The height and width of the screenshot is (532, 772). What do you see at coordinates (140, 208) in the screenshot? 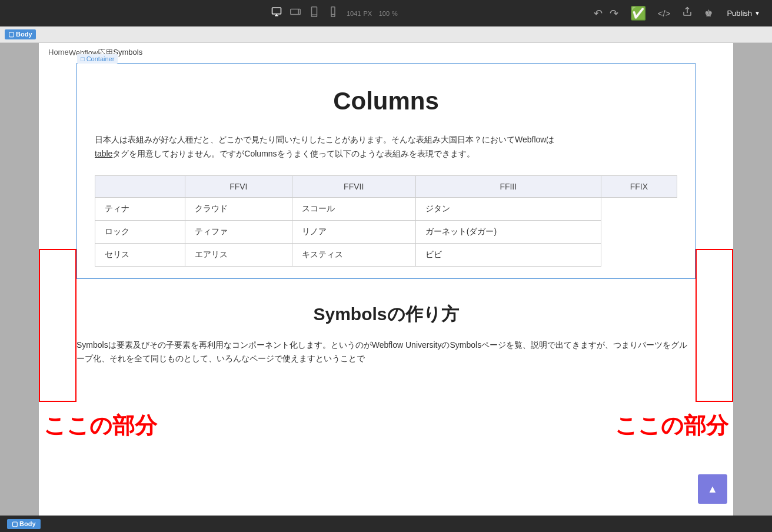
I see `table-cell: ティナ` at bounding box center [140, 208].